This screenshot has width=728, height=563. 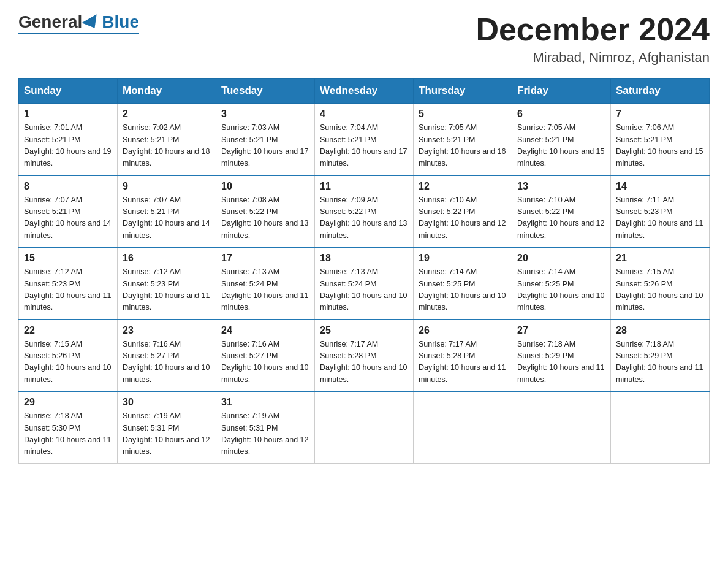 What do you see at coordinates (167, 258) in the screenshot?
I see `day-number: 16` at bounding box center [167, 258].